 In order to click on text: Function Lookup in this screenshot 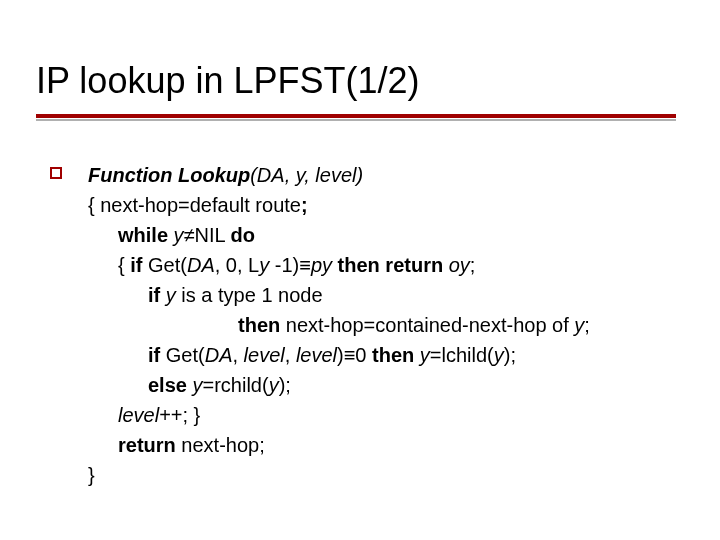, I will do `click(169, 175)`.